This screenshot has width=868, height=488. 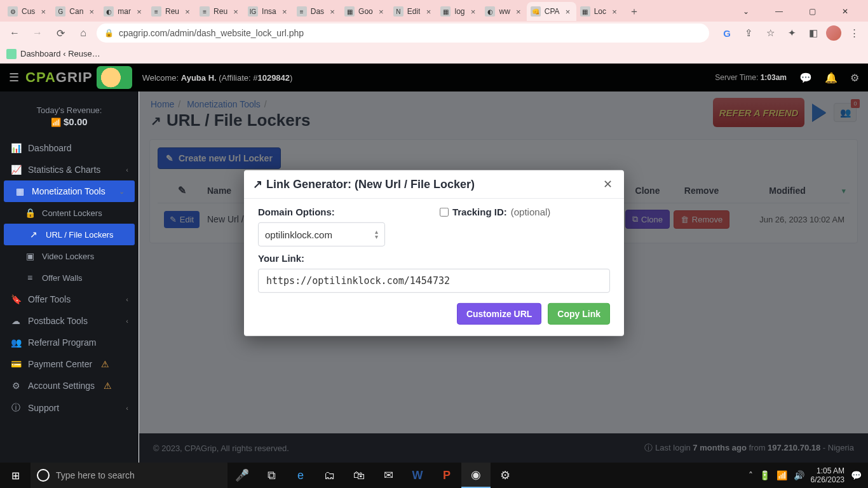 I want to click on copy-link-button: Copy Link, so click(x=579, y=314).